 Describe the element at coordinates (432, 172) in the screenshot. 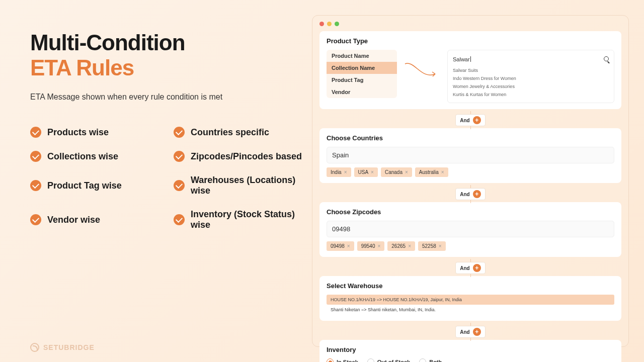

I see `filter-chip: Australia×` at that location.